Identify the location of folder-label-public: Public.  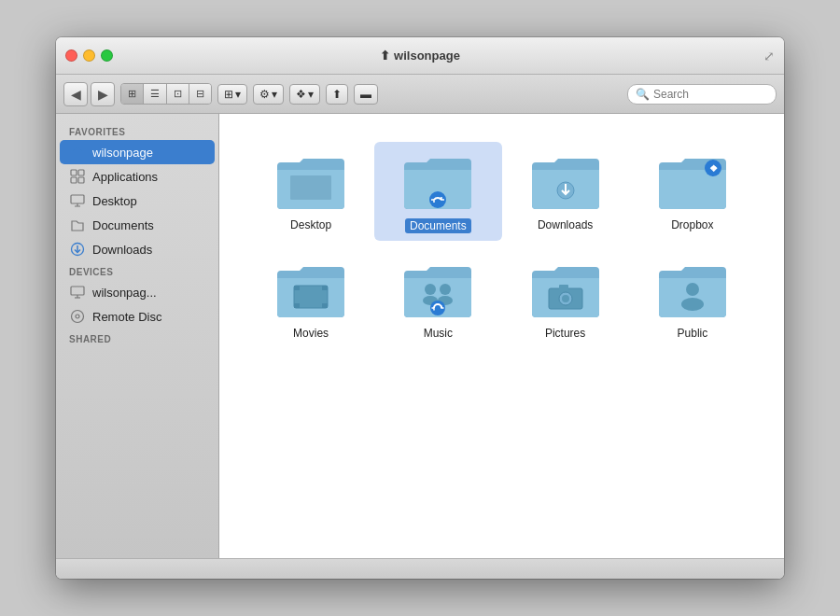
(693, 333).